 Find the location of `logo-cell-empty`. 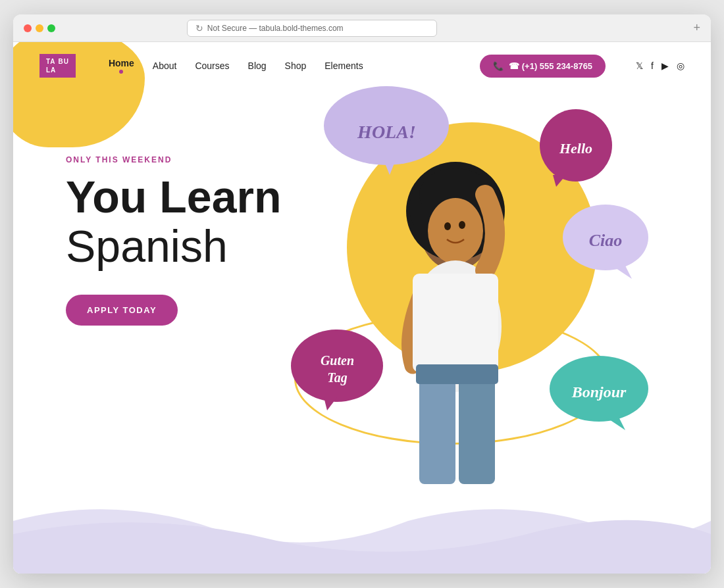

logo-cell-empty is located at coordinates (63, 70).